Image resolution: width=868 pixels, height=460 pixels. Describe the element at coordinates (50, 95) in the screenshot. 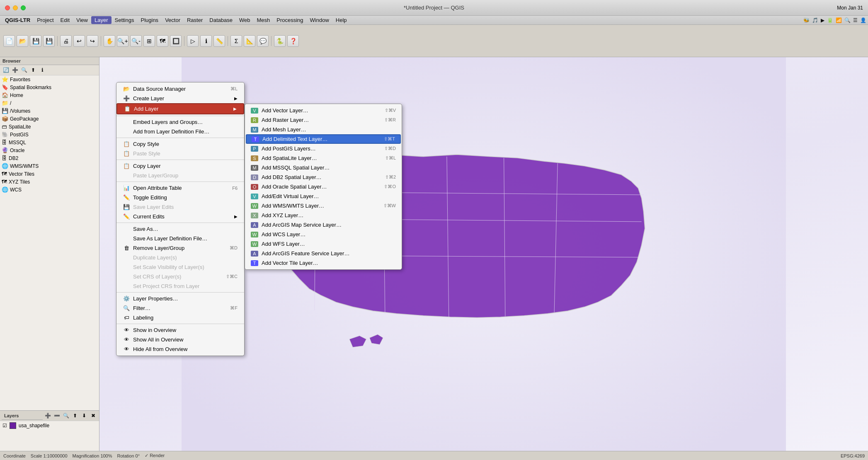

I see `browser-item-home: 🏠 Home` at that location.